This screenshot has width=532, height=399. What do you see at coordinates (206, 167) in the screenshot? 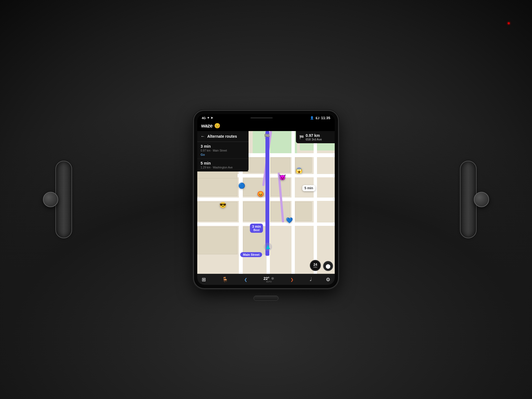
I see `route-2-distance: 1.29 km` at bounding box center [206, 167].